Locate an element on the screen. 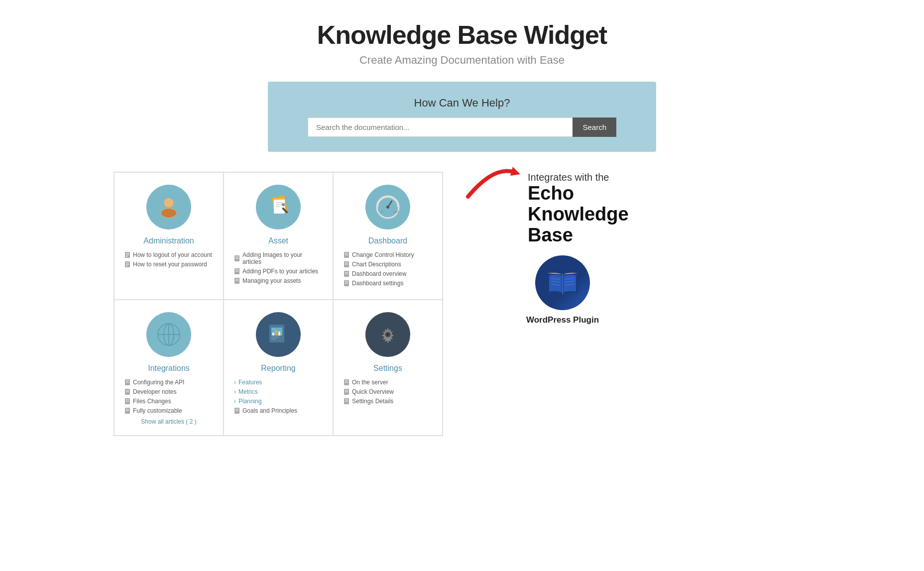  reporting-links: › Features › Metrics › Planning Goals an… is located at coordinates (278, 396).